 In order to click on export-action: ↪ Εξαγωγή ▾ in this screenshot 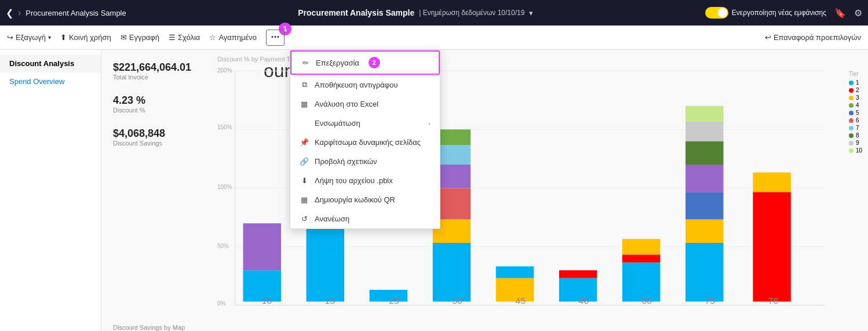, I will do `click(29, 37)`.